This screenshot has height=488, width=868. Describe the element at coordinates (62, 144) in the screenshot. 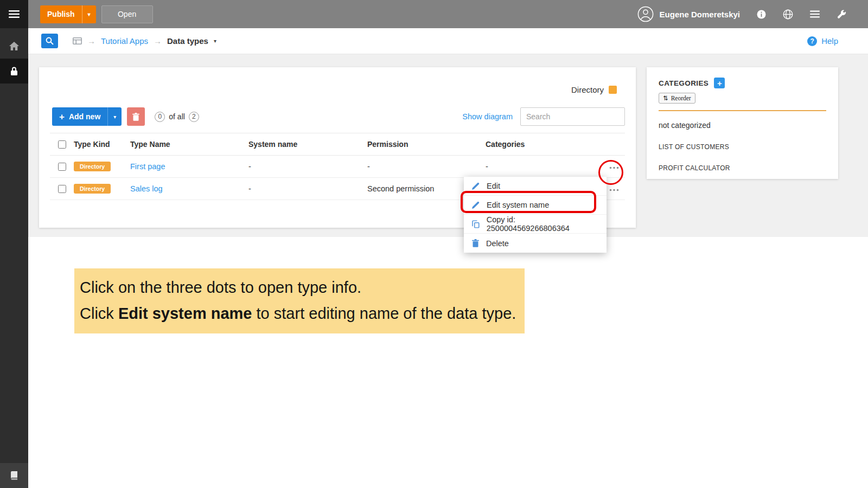

I see `select-all-checkbox` at that location.